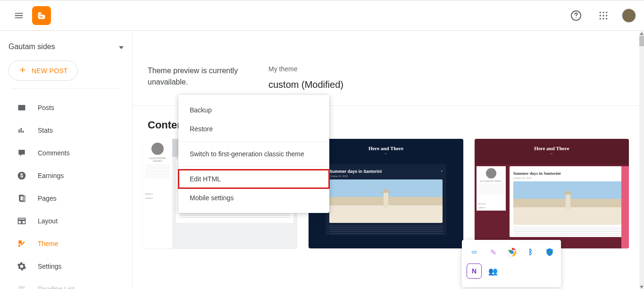 This screenshot has height=289, width=644. Describe the element at coordinates (46, 108) in the screenshot. I see `nav-label: Posts` at that location.